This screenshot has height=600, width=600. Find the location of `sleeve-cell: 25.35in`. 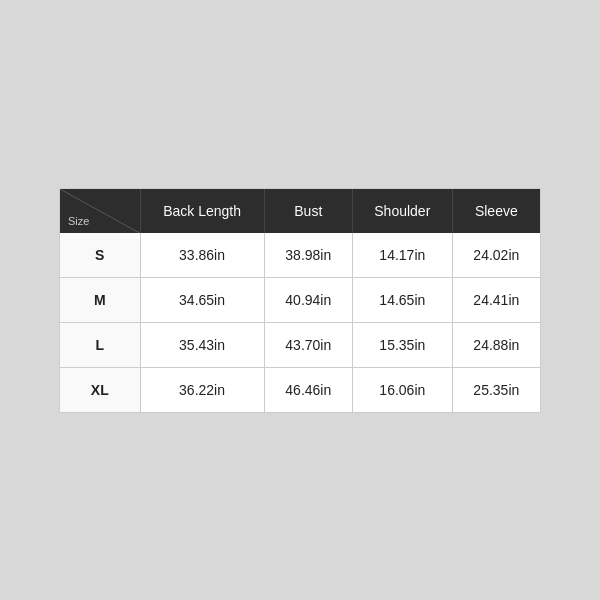

sleeve-cell: 25.35in is located at coordinates (496, 390).